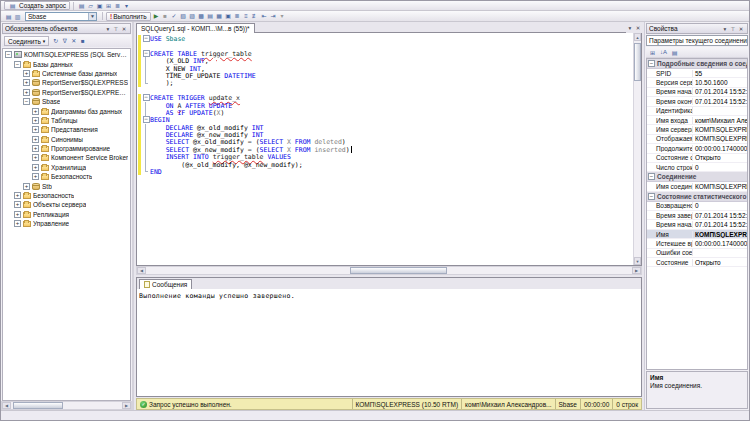 Image resolution: width=750 pixels, height=421 pixels. Describe the element at coordinates (664, 52) in the screenshot. I see `alphabetical-icon: ↓A` at that location.